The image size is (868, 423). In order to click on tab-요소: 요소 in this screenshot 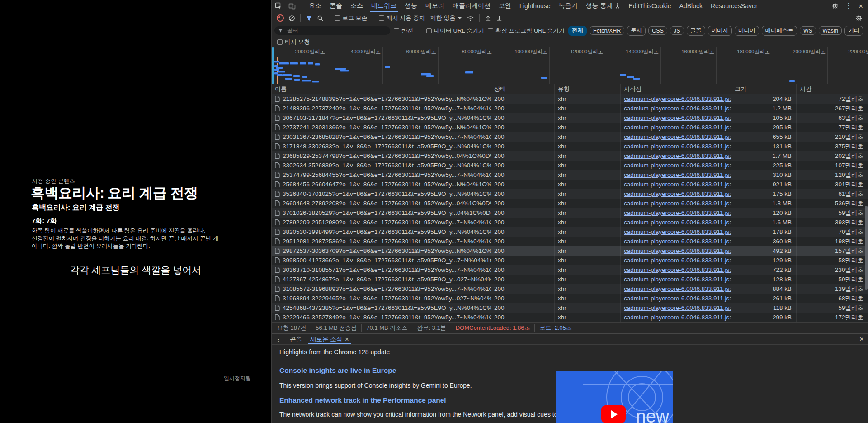, I will do `click(315, 6)`.